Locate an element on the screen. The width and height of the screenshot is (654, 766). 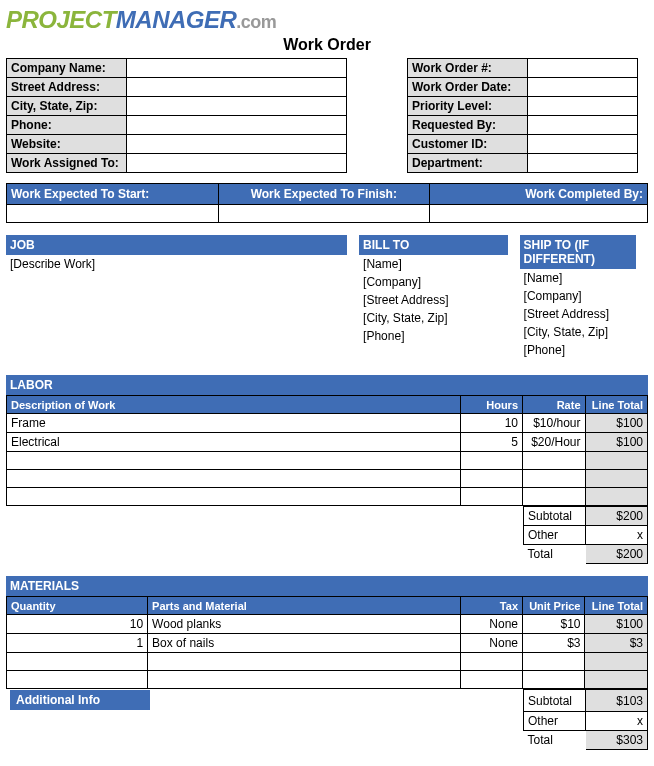
cell-rate: $10/hour is located at coordinates (554, 424).